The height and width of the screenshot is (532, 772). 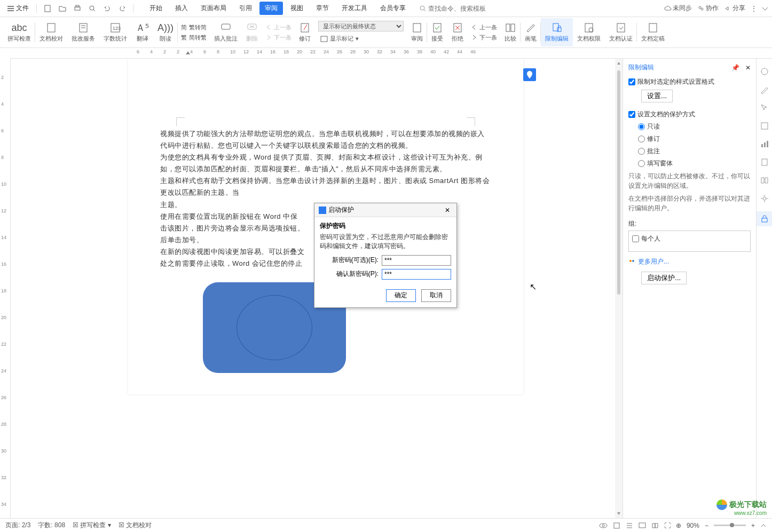 I want to click on new-password-input, so click(x=416, y=260).